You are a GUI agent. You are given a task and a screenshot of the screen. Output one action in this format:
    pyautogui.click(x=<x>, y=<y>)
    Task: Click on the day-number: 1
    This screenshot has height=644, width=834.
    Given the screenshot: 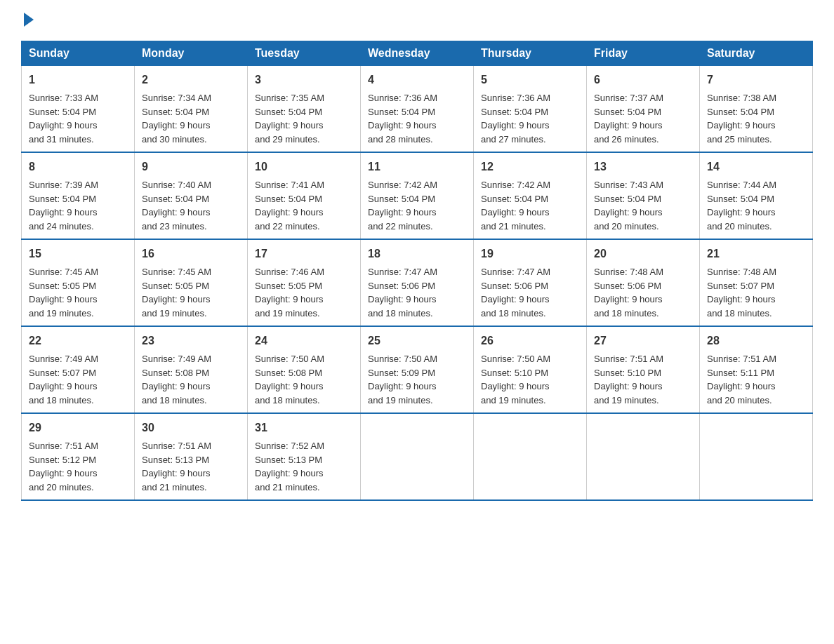 What is the action you would take?
    pyautogui.click(x=78, y=80)
    